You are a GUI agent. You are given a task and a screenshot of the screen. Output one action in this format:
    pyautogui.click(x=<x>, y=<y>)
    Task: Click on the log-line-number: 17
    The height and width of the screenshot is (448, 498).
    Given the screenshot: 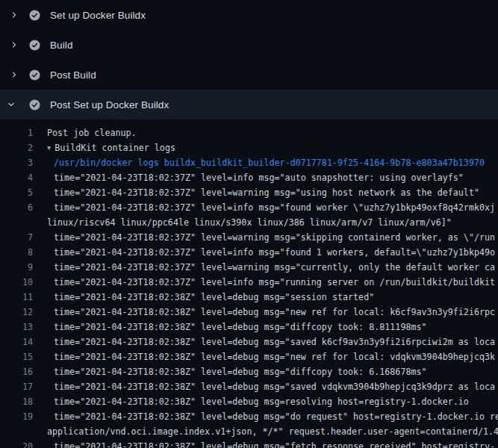 What is the action you would take?
    pyautogui.click(x=16, y=387)
    